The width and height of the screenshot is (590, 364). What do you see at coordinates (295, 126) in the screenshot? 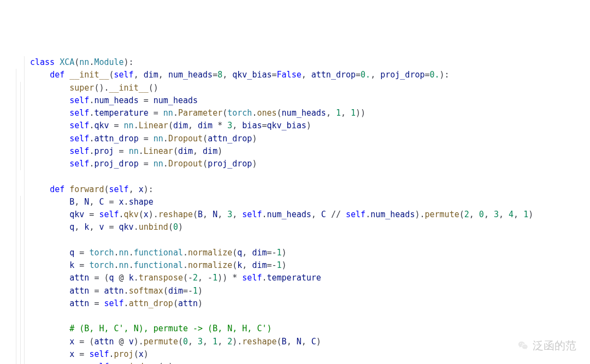
I see `code-line: self.qkv = nn.Linear(dim, dim * 3, bias=…` at bounding box center [295, 126].